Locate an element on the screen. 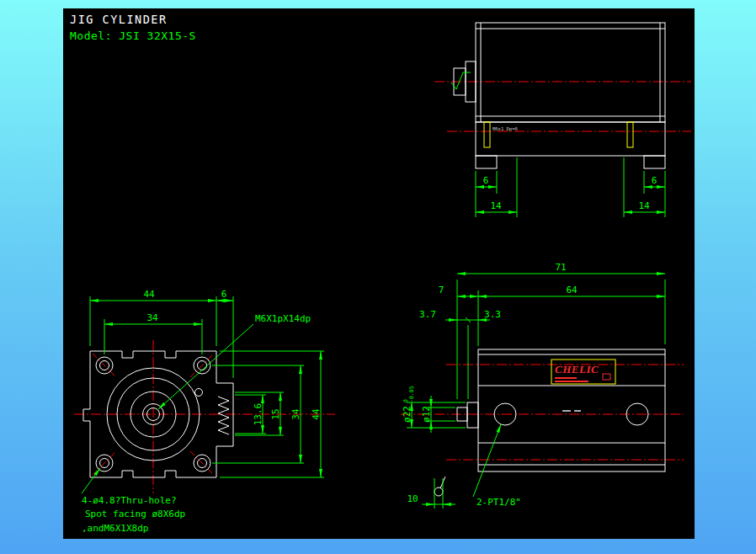 This screenshot has height=554, width=756. chelic-logo: CHELIC is located at coordinates (583, 372).